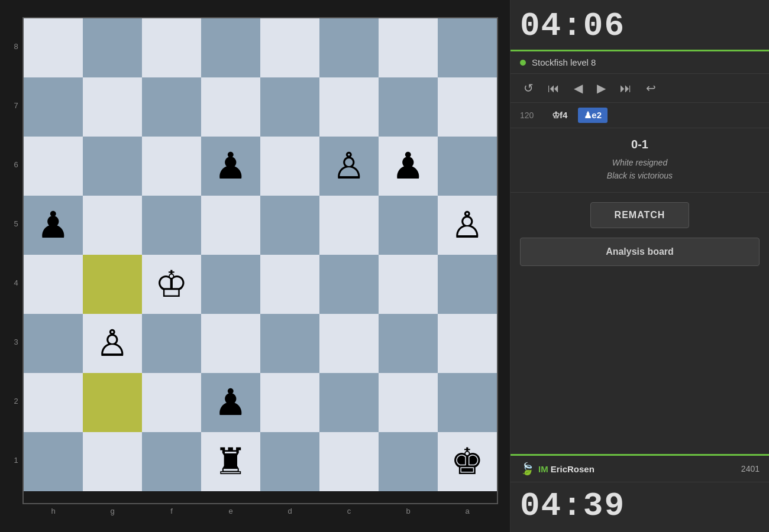  What do you see at coordinates (467, 462) in the screenshot?
I see `square-a1: ♚` at bounding box center [467, 462].